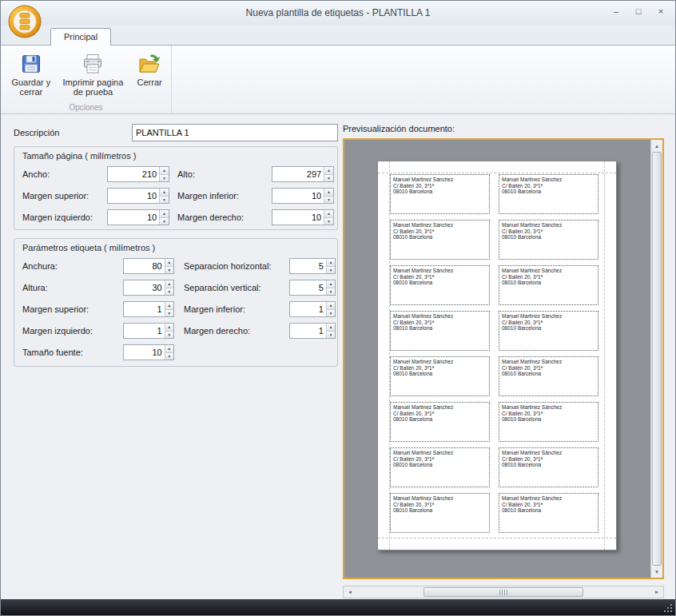 Image resolution: width=676 pixels, height=616 pixels. What do you see at coordinates (138, 174) in the screenshot?
I see `ancho-spinner: ▲▼` at bounding box center [138, 174].